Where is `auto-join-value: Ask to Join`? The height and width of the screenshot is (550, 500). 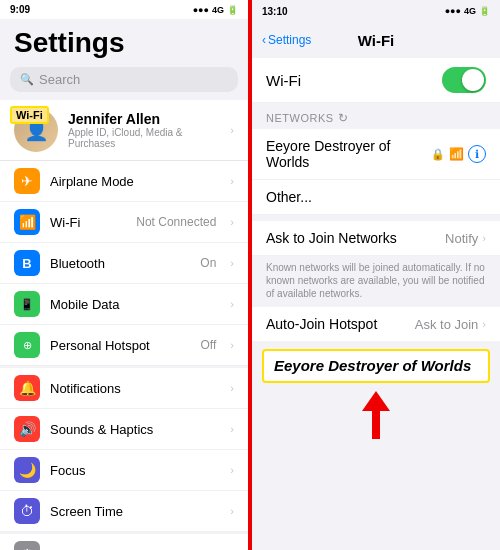
auto-join-value: Ask to Join is located at coordinates (447, 324).